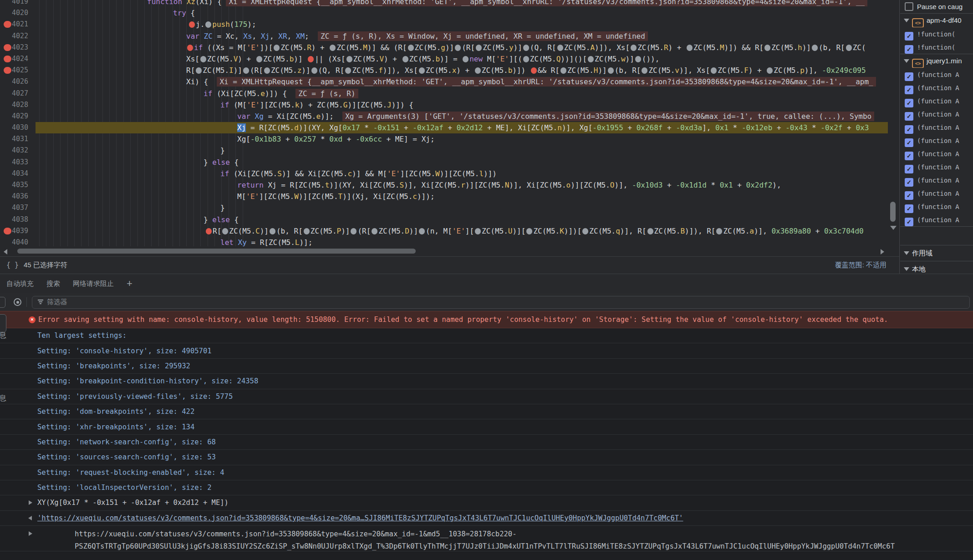 The height and width of the screenshot is (560, 973). I want to click on console-log-row: Ten largest settings:, so click(486, 336).